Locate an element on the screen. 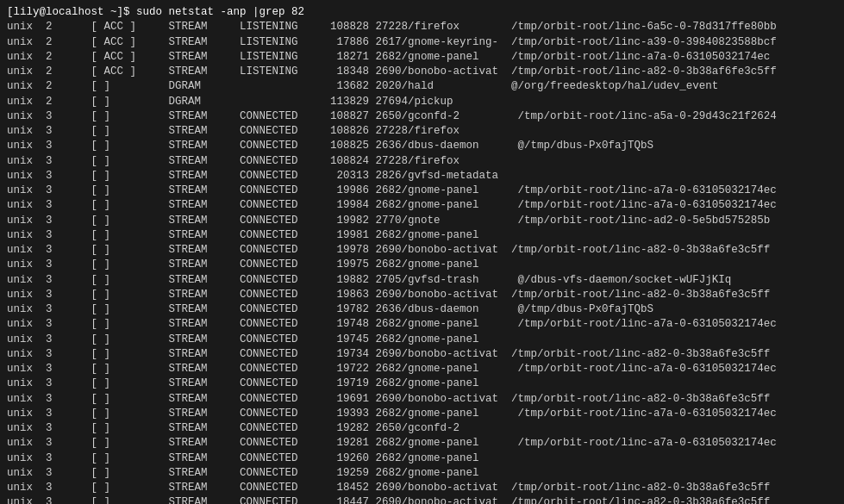  terminal-line: unix 3 [ ] STREAM CONNECTED 19691 2690/b… is located at coordinates (422, 400).